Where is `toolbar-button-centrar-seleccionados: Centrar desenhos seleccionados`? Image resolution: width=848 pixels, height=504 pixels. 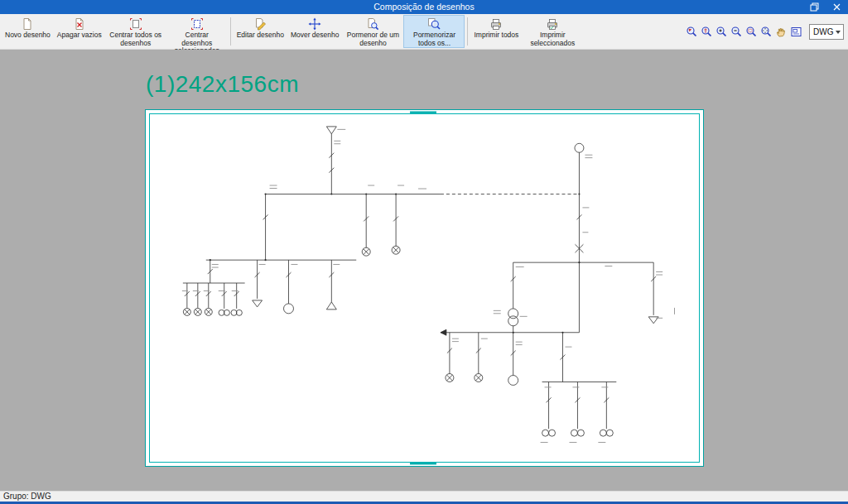
toolbar-button-centrar-seleccionados: Centrar desenhos seleccionados is located at coordinates (197, 31).